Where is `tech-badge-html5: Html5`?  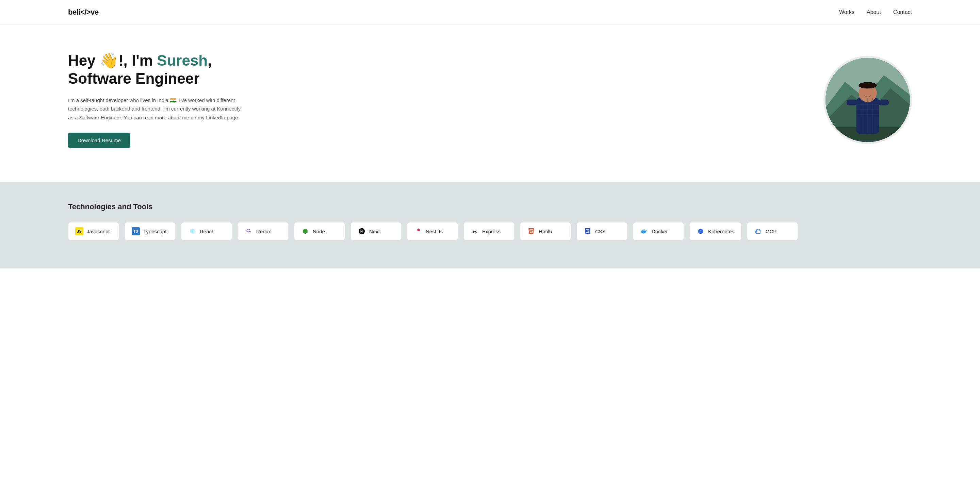
tech-badge-html5: Html5 is located at coordinates (546, 231).